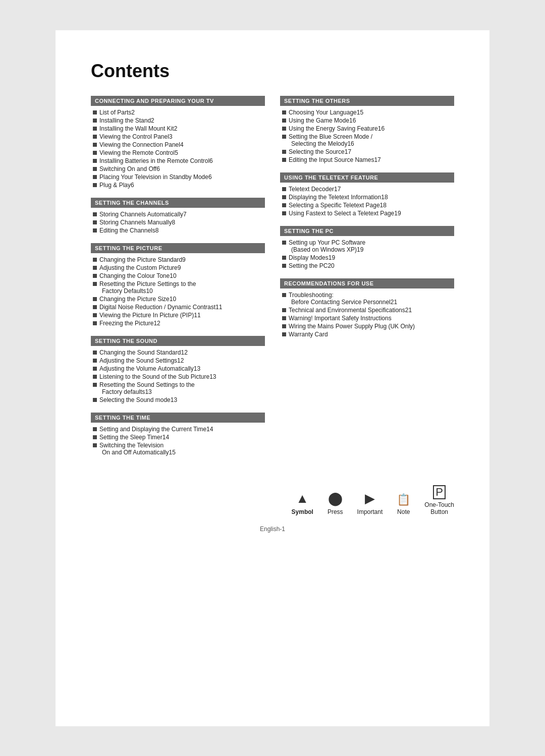 The width and height of the screenshot is (545, 756). Describe the element at coordinates (179, 353) in the screenshot. I see `list-item: Changing the Sound Standard12` at that location.